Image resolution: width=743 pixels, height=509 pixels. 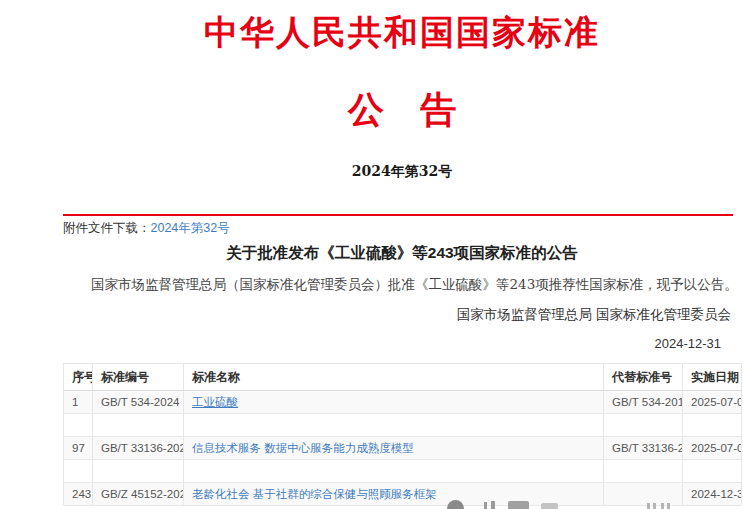 I want to click on notice-title: 关于批准发布《工业硫酸》等243项国家标准的公告, so click(x=402, y=254).